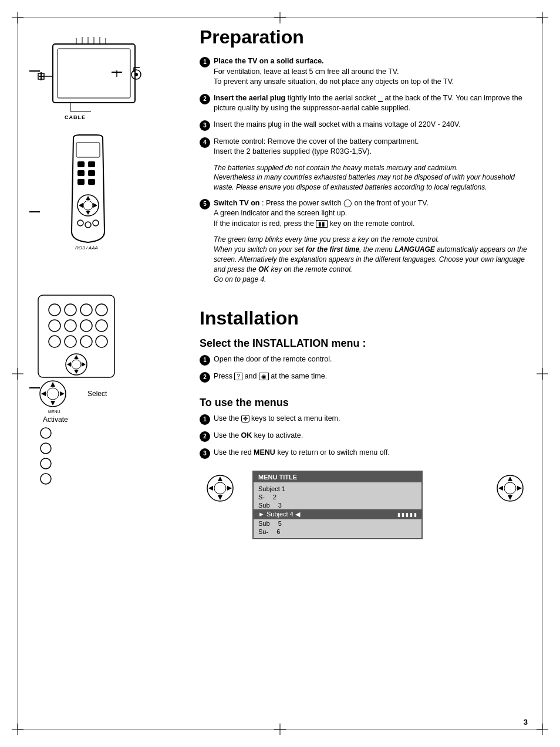 This screenshot has width=560, height=747. I want to click on step-num-2: 2, so click(205, 99).